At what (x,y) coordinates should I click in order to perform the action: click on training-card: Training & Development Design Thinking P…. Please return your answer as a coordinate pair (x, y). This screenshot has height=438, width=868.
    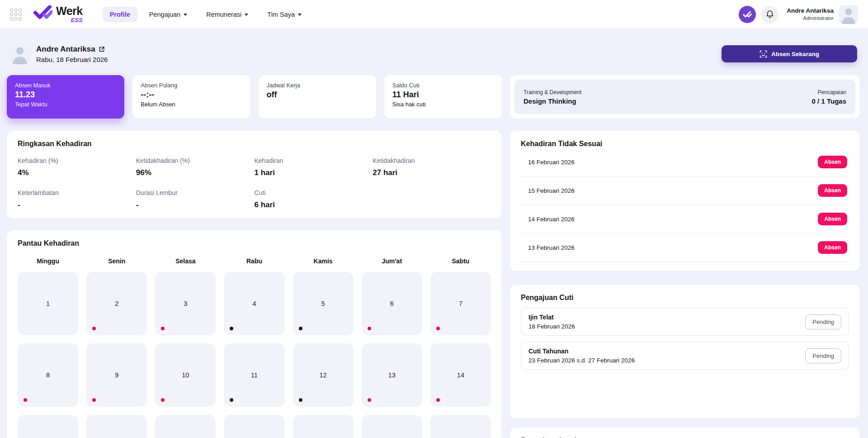
    Looking at the image, I should click on (685, 97).